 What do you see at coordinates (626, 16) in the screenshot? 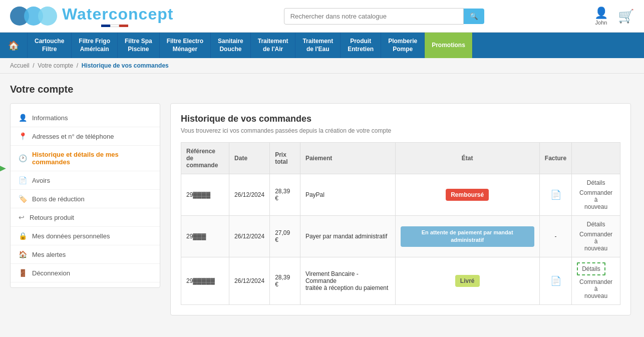
I see `cart-icon: 🛒` at bounding box center [626, 16].